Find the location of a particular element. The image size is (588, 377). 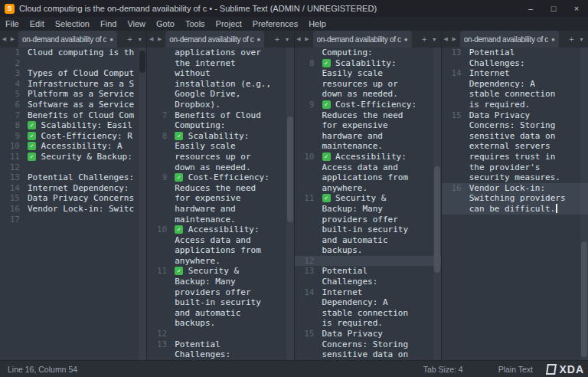

new-tab-button: + is located at coordinates (130, 39).